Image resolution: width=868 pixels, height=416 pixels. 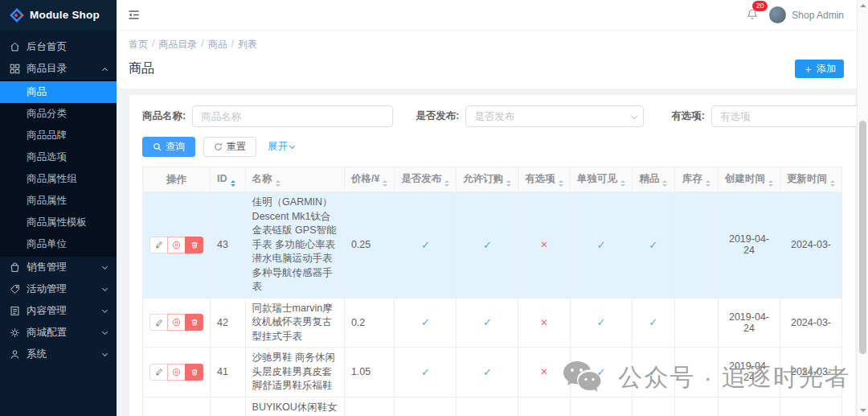 I want to click on cross-icon: ✕, so click(x=544, y=245).